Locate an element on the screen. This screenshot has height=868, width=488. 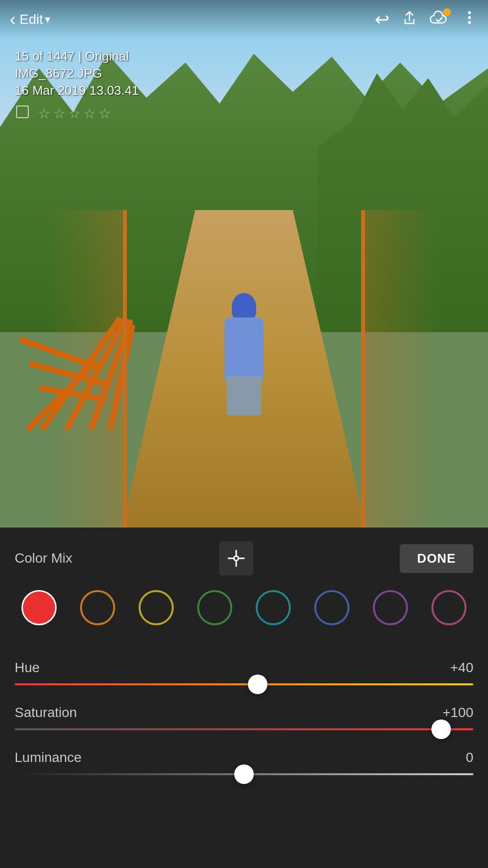
cloud-sync-button is located at coordinates (439, 20).